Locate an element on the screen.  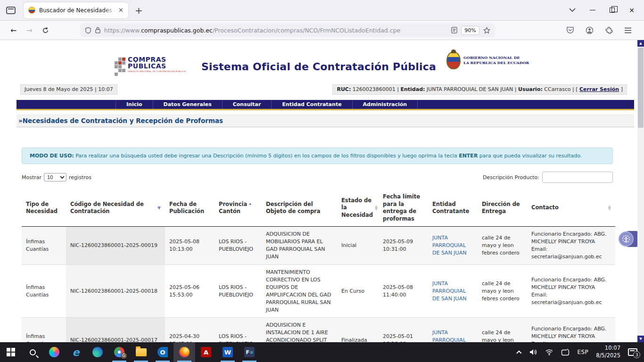
table-row: Ínfimas Cuantías NIC-1260023860001-2025-… is located at coordinates (319, 291).